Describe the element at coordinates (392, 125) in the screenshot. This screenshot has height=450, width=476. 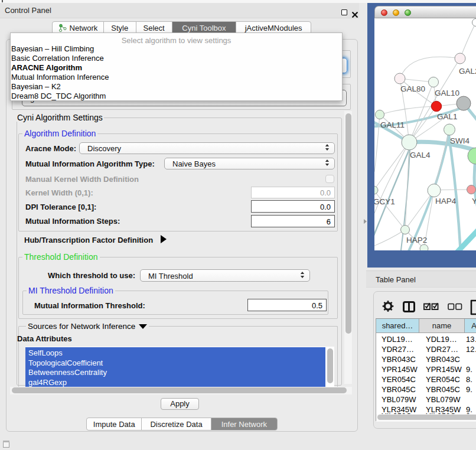
I see `svg-text: GAL11` at that location.